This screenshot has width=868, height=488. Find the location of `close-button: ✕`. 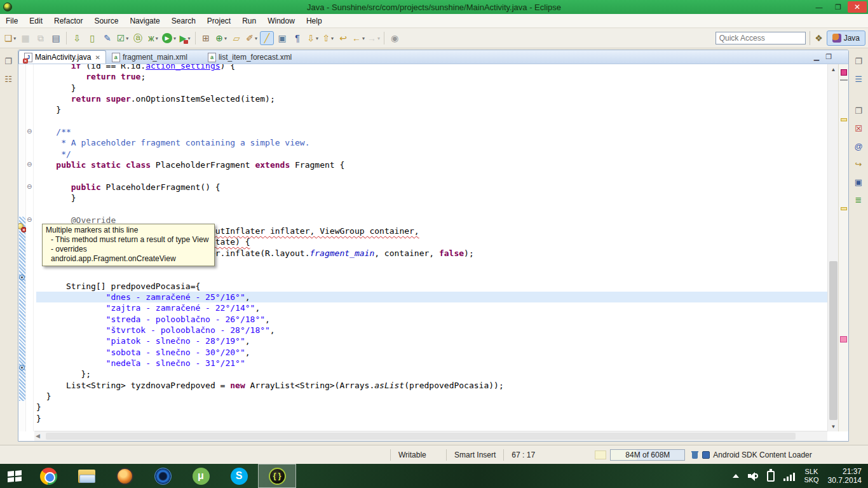

close-button: ✕ is located at coordinates (857, 7).